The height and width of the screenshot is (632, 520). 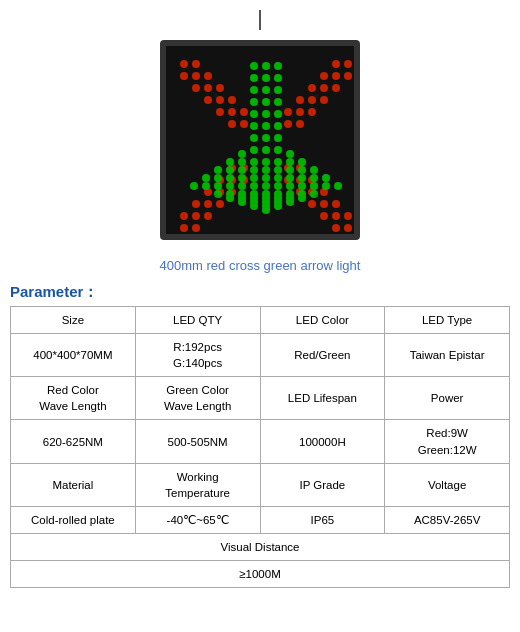 I want to click on led-display-svg, so click(x=263, y=143).